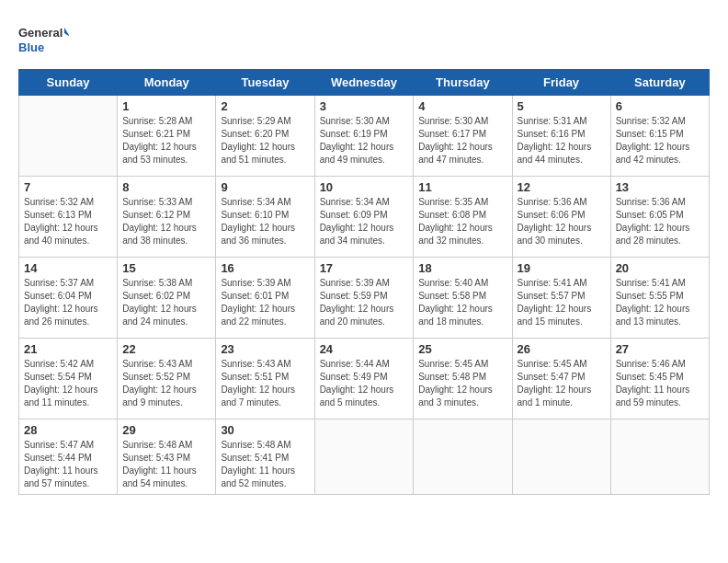 Image resolution: width=728 pixels, height=563 pixels. I want to click on day-number: 3, so click(364, 107).